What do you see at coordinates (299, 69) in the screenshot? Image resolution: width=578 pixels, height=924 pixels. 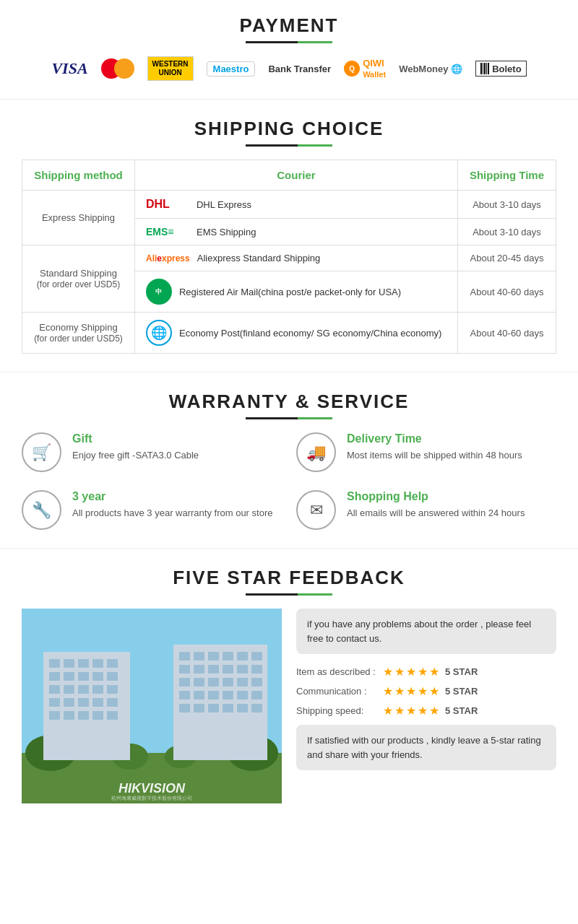 I see `bank-transfer-logo: Bank Transfer` at bounding box center [299, 69].